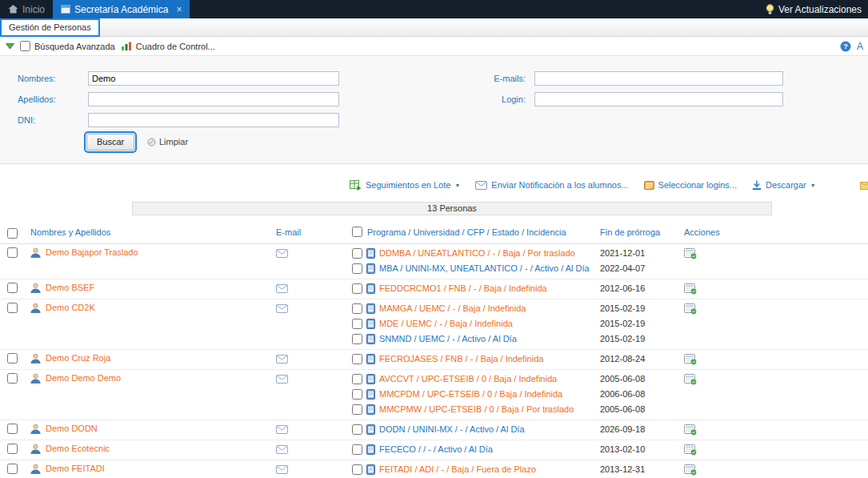  What do you see at coordinates (448, 339) in the screenshot?
I see `program-link: SNMND / UEMC / - / Activo / Al Día` at bounding box center [448, 339].